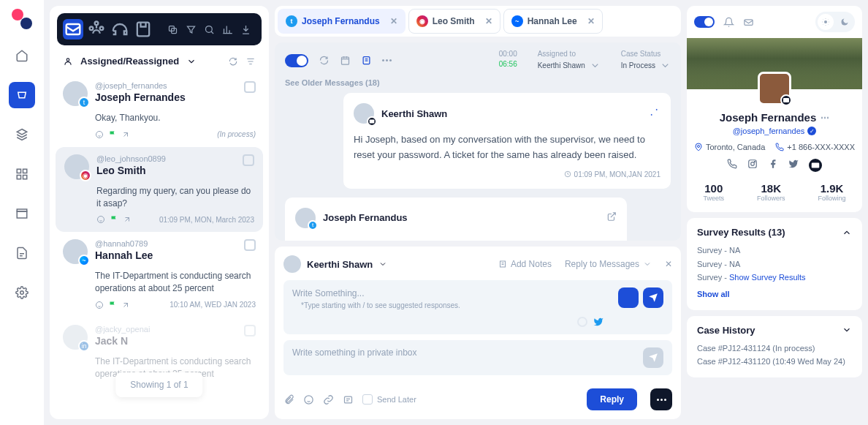  I want to click on assigned-filter: Assigned/Reassigned, so click(159, 63).